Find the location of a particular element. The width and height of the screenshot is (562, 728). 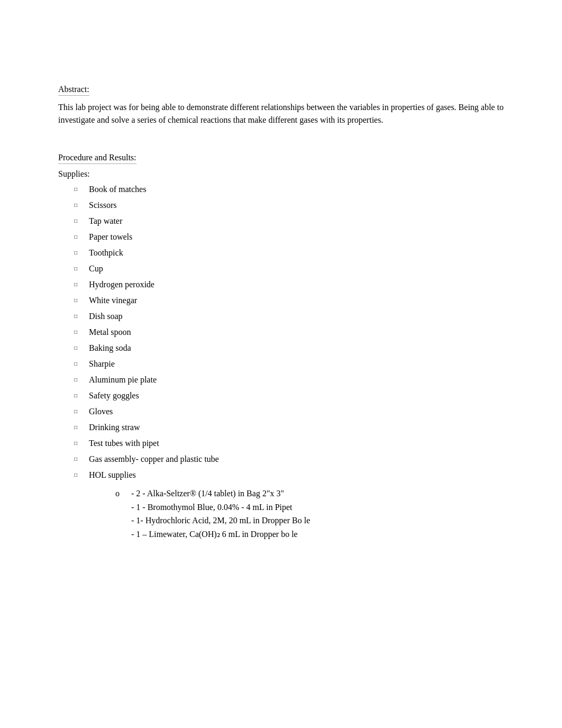

list-item-tap-water: □Tap water is located at coordinates (289, 221).